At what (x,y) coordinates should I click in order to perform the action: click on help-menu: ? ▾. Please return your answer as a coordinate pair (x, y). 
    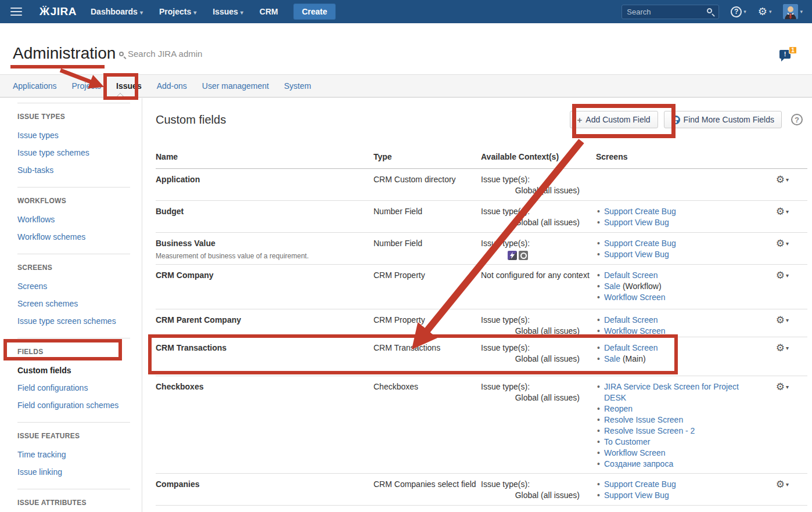
    Looking at the image, I should click on (739, 12).